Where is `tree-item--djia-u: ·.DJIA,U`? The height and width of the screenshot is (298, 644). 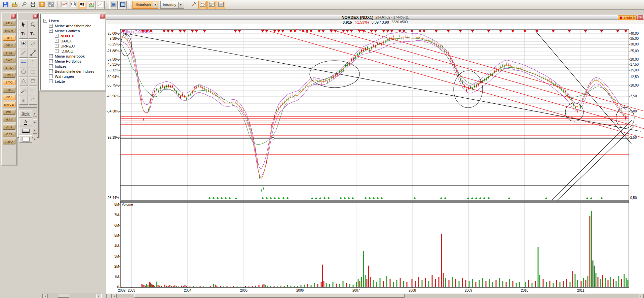 tree-item--djia-u: ·.DJIA,U is located at coordinates (73, 51).